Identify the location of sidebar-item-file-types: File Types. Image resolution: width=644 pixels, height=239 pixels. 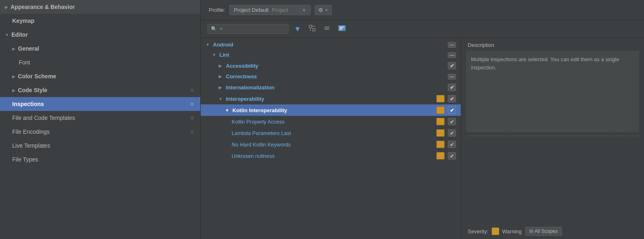
(100, 159).